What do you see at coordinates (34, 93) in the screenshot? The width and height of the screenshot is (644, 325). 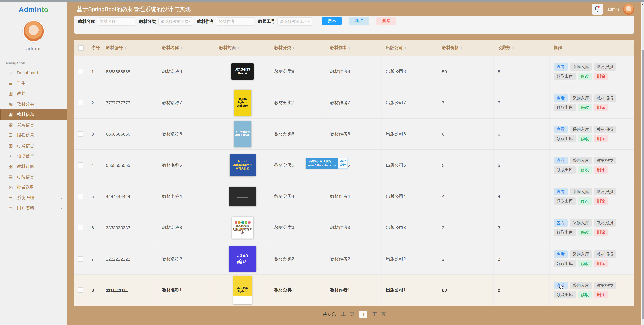 I see `sidebar-item-teachers: ▦ 教师` at bounding box center [34, 93].